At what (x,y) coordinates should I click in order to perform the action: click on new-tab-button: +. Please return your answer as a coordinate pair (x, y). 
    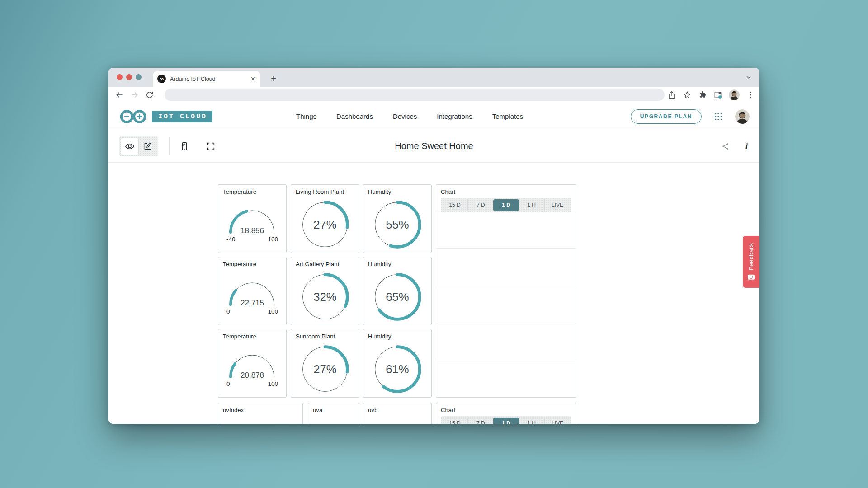
    Looking at the image, I should click on (274, 79).